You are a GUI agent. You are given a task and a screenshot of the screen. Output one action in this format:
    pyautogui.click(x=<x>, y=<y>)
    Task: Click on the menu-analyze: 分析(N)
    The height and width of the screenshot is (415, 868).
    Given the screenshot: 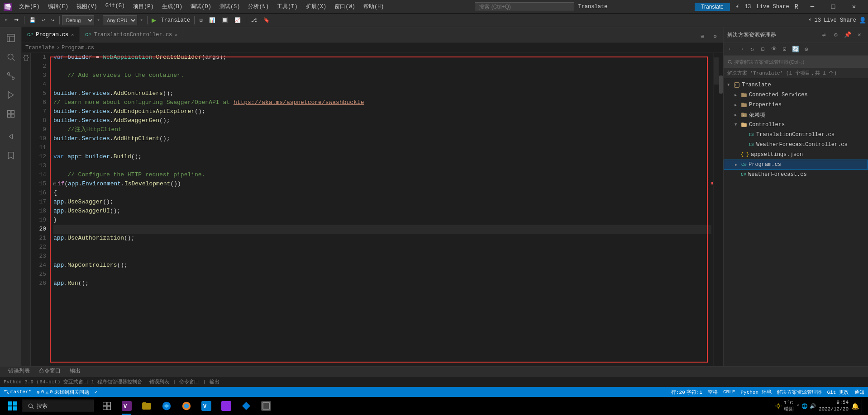 What is the action you would take?
    pyautogui.click(x=258, y=6)
    